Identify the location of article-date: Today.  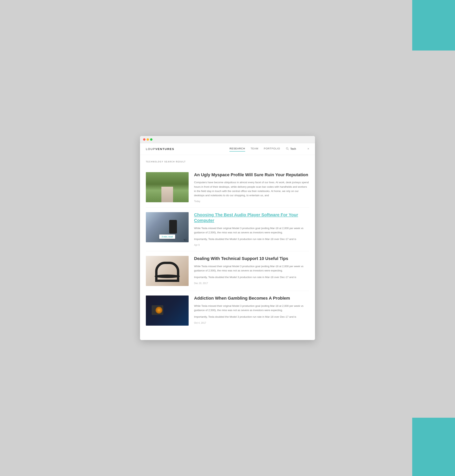
(252, 201).